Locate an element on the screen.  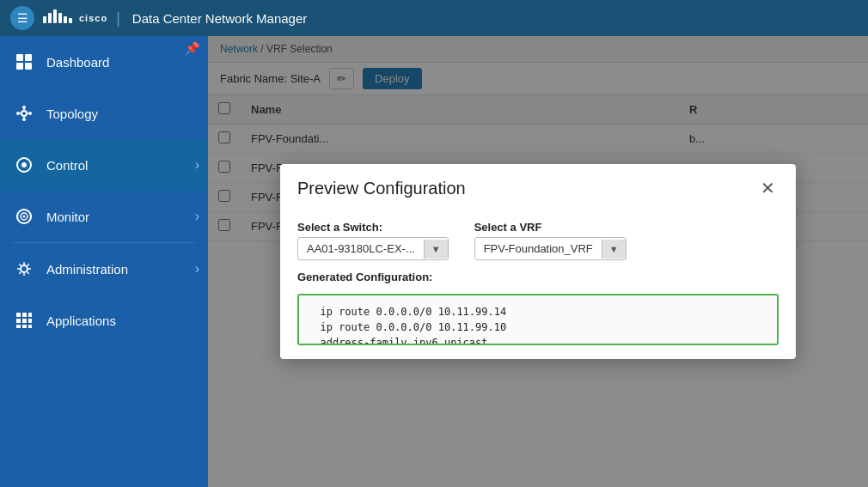
sidebar-label-applications: Applications is located at coordinates (81, 321).